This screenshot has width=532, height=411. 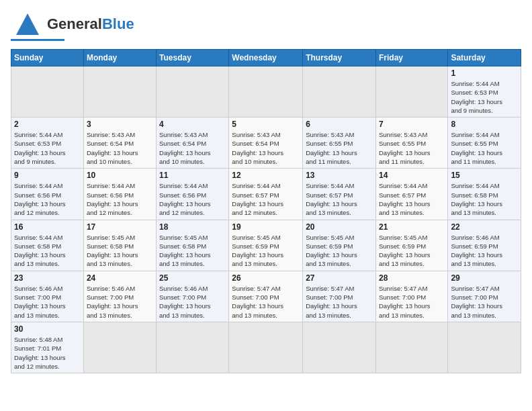 I want to click on calendar-day-cell: 4Sunrise: 5:43 AM Sunset: 6:54 PM Daylig…, so click(x=193, y=143).